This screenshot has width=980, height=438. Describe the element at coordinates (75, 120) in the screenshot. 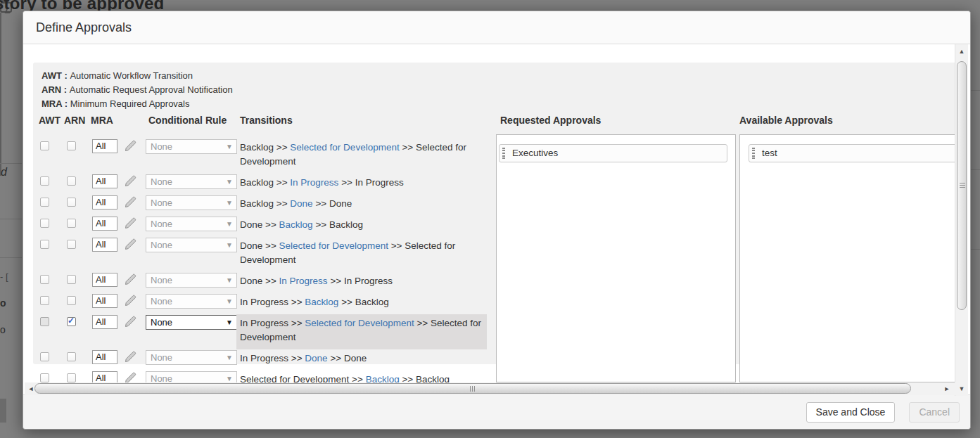

I see `column-header-arn: ARN` at that location.